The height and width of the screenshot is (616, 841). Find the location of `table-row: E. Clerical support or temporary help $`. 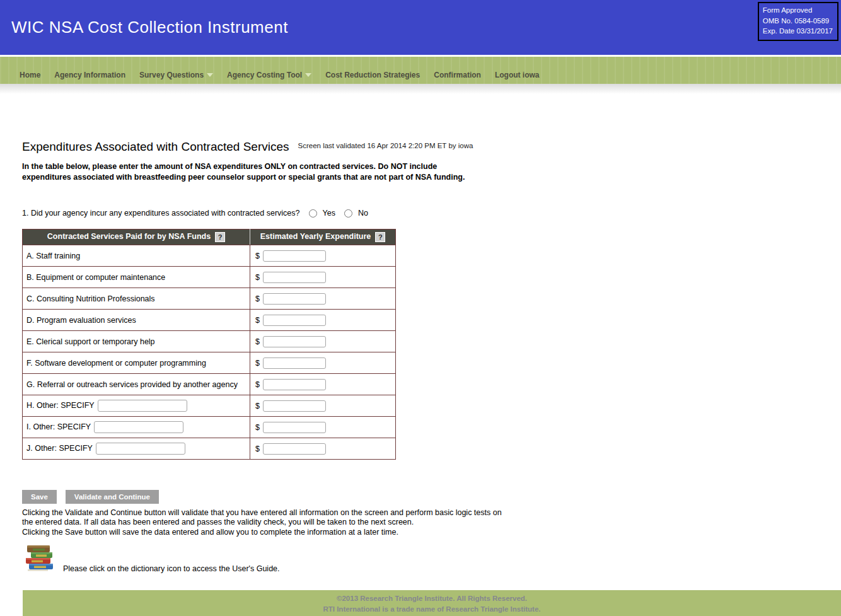

table-row: E. Clerical support or temporary help $ is located at coordinates (209, 342).